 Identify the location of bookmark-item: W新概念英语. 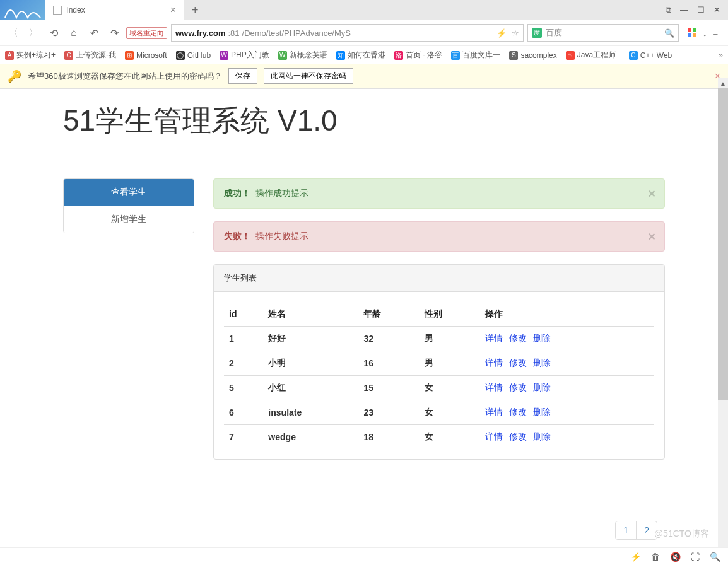
(303, 55).